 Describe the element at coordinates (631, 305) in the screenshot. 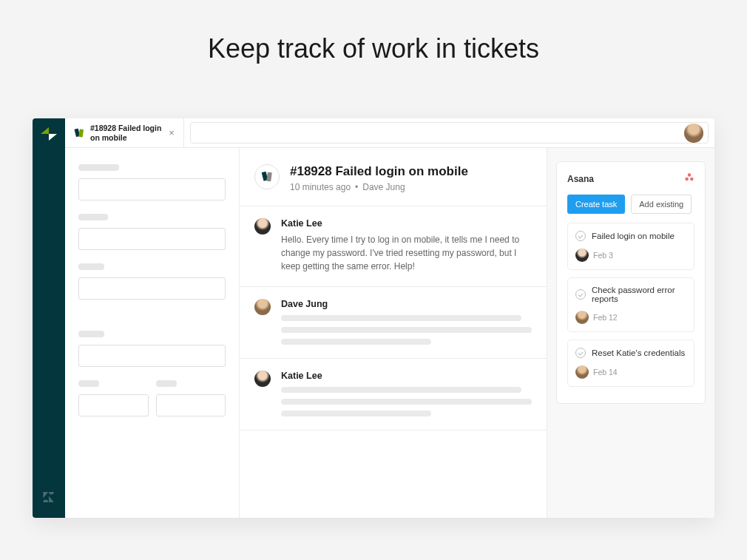

I see `asana-task: Check password error reportsFeb 12` at that location.